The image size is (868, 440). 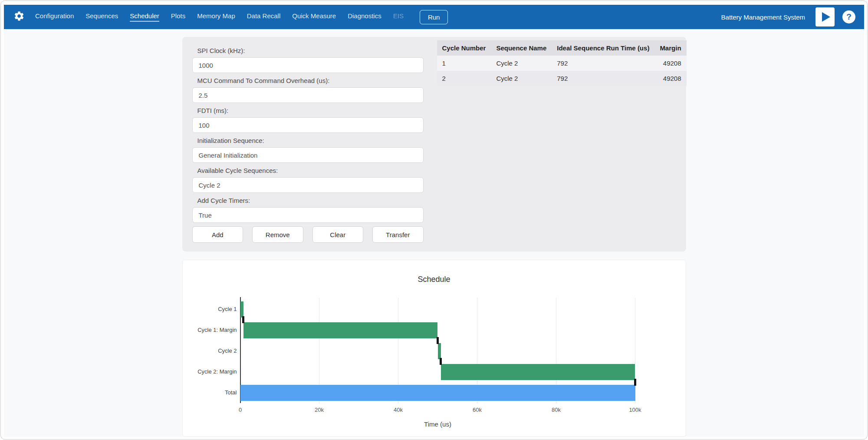 What do you see at coordinates (464, 48) in the screenshot?
I see `header-cycle-number: Cycle Number` at bounding box center [464, 48].